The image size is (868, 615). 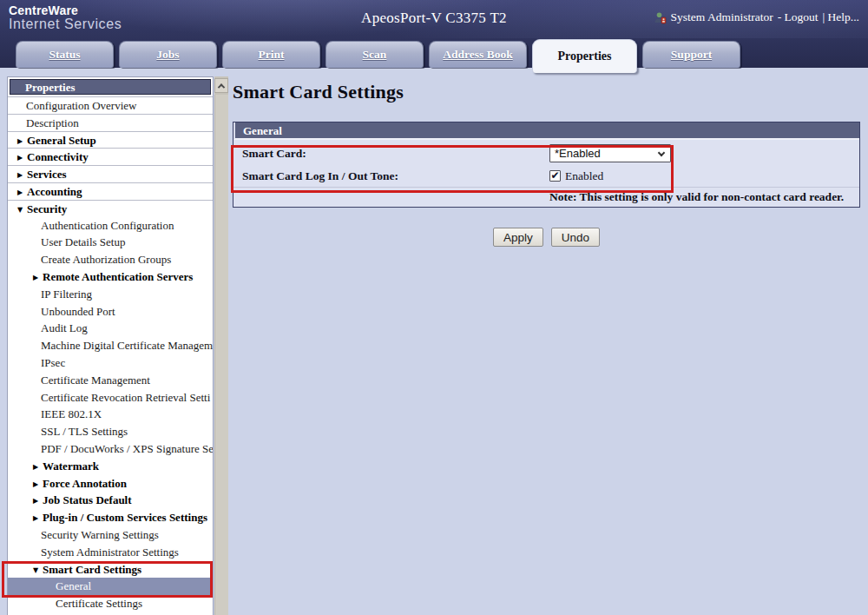 What do you see at coordinates (64, 55) in the screenshot?
I see `tab-label: Status` at bounding box center [64, 55].